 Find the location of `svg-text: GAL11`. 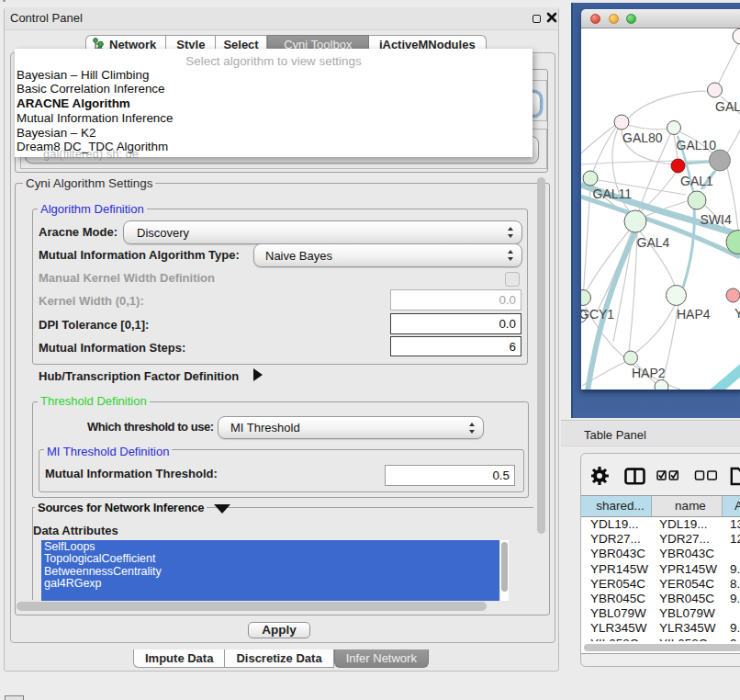

svg-text: GAL11 is located at coordinates (613, 194).